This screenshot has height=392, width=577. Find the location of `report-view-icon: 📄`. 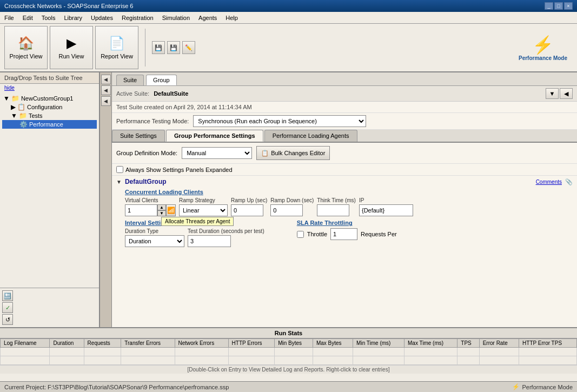

report-view-icon: 📄 is located at coordinates (117, 43).